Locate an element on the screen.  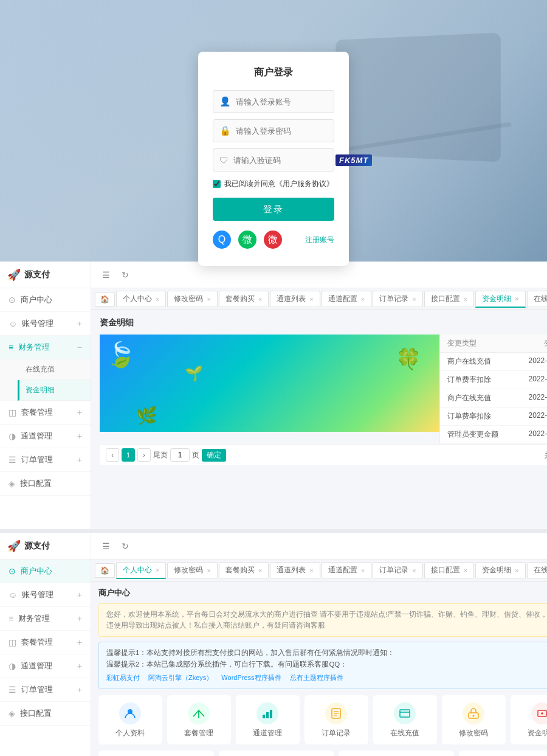
mc-tab-balance: 资金明细 × is located at coordinates (500, 570).